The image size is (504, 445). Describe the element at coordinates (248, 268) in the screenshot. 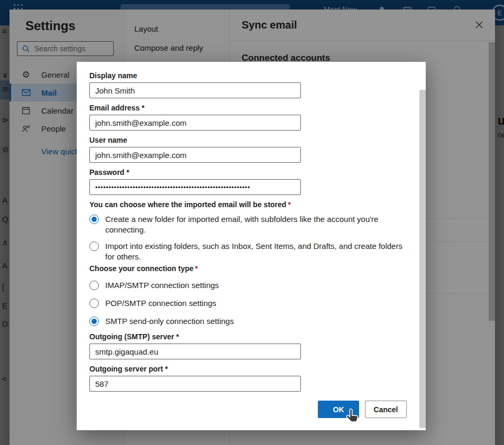

I see `connection-question-label: Choose your connection type*` at that location.